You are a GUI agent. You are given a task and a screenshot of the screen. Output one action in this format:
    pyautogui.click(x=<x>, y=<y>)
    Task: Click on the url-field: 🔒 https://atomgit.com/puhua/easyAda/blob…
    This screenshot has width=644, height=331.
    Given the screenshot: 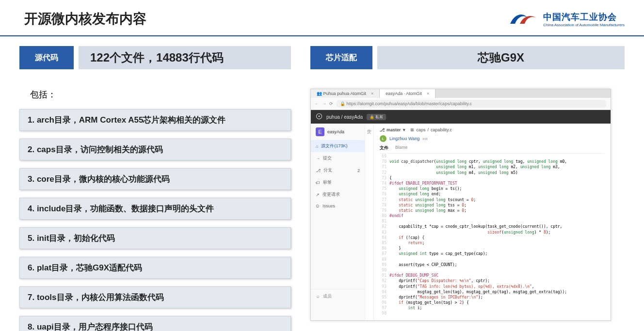 What is the action you would take?
    pyautogui.click(x=471, y=104)
    